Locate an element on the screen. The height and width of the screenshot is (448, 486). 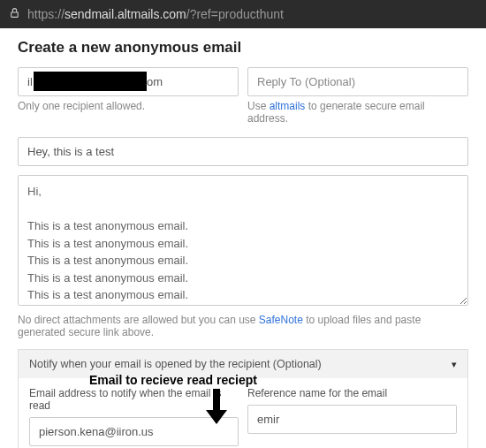
safenote-link: SafeNote is located at coordinates (281, 320).